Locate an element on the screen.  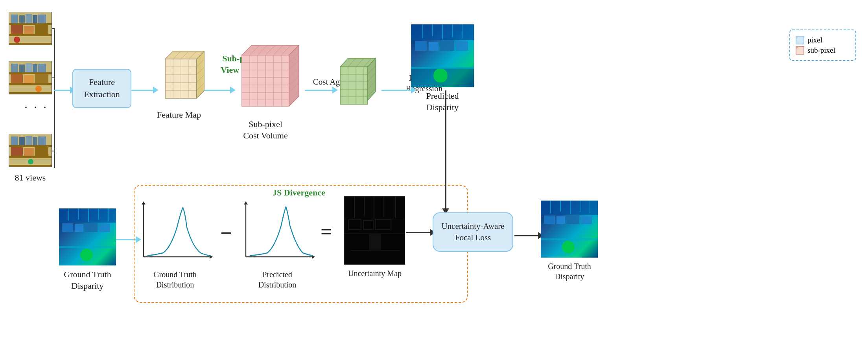
aggregated-volume-3d is located at coordinates (356, 79).